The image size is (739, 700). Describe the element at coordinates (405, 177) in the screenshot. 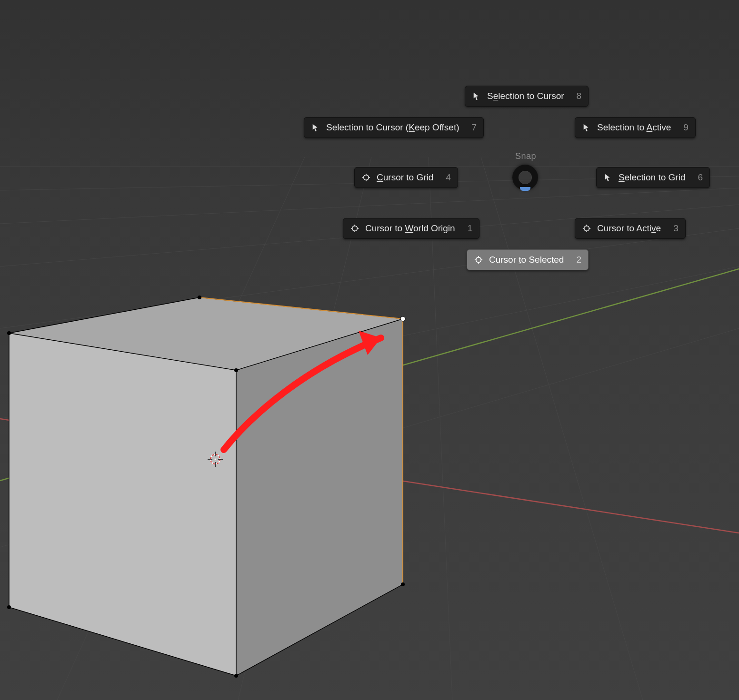

I see `pie-item-label: Cursor to Grid` at that location.